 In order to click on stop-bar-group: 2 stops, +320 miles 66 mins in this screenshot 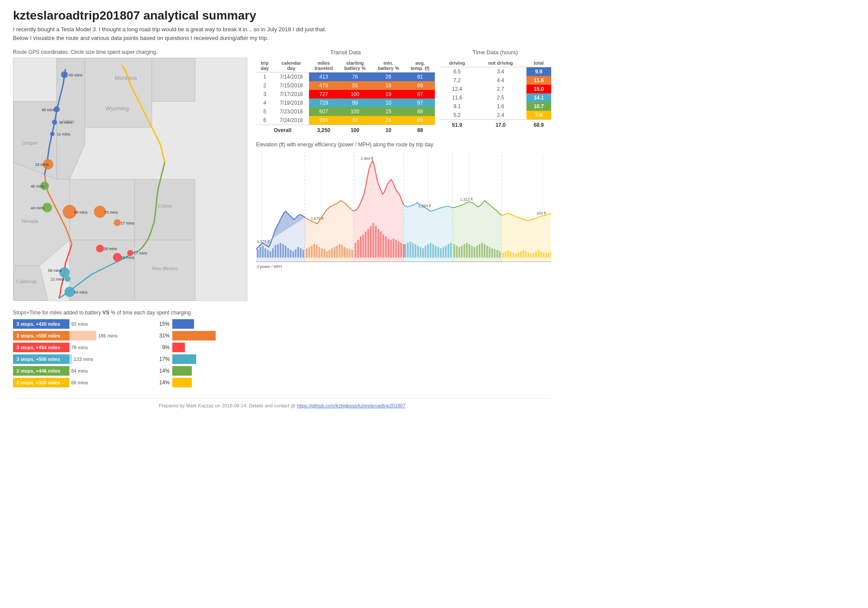, I will do `click(80, 383)`.